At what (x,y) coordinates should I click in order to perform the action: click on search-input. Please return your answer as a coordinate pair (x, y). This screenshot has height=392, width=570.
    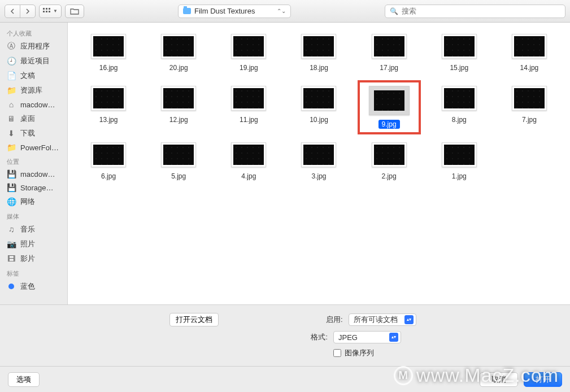
    Looking at the image, I should click on (481, 11).